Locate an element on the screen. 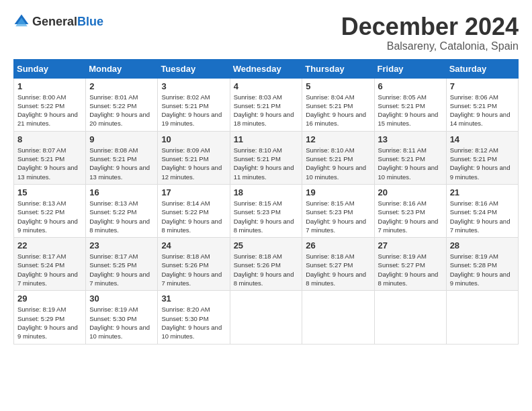 This screenshot has height=411, width=532. day-number: 4 is located at coordinates (266, 86).